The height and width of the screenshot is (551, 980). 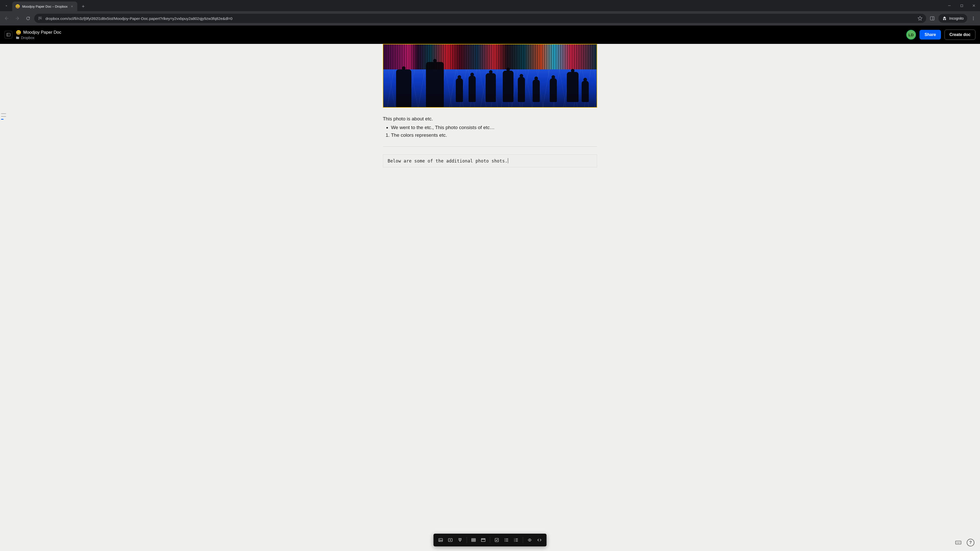 I want to click on tab-close-button, so click(x=72, y=6).